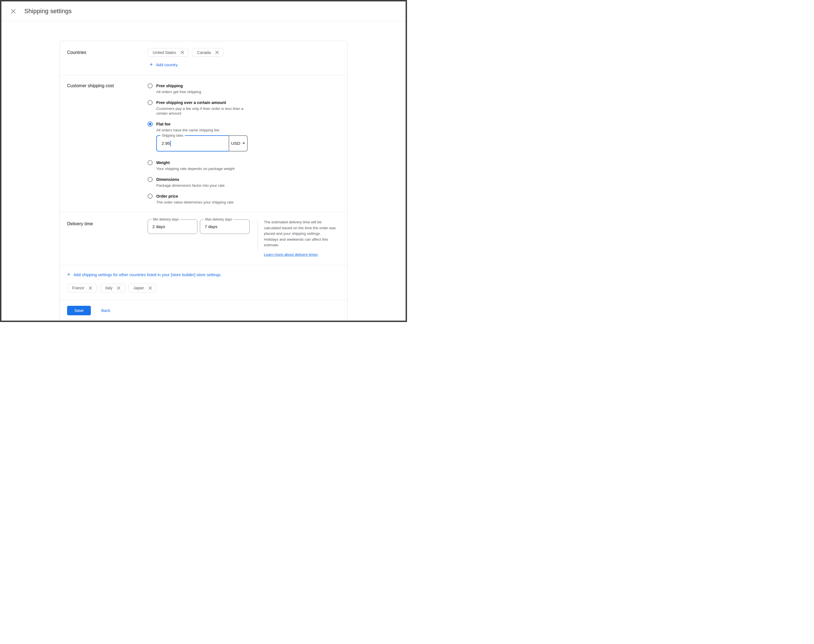 The height and width of the screenshot is (644, 814). Describe the element at coordinates (204, 282) in the screenshot. I see `other-countries-section: + Add shipping settings for other countr…` at that location.